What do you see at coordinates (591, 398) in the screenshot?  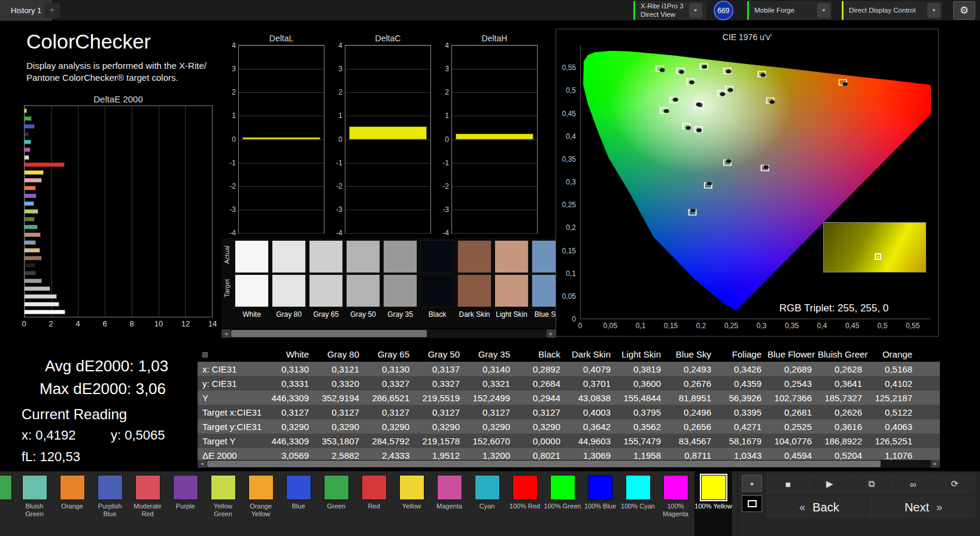 I see `table-cell: 43,0838` at bounding box center [591, 398].